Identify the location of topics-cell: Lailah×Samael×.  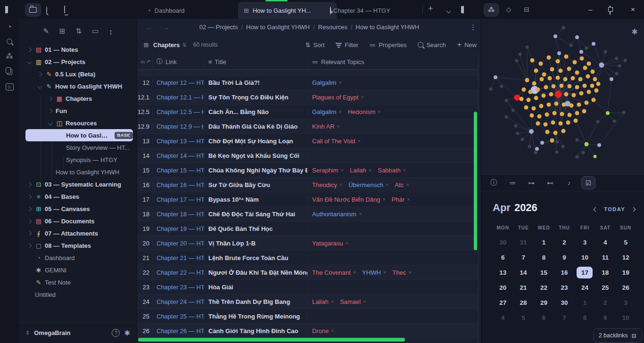
(393, 302).